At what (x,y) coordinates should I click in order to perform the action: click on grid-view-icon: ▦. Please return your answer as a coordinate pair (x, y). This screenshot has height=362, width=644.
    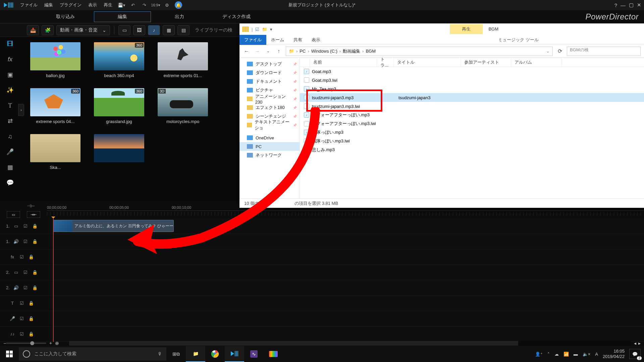
    Looking at the image, I should click on (169, 30).